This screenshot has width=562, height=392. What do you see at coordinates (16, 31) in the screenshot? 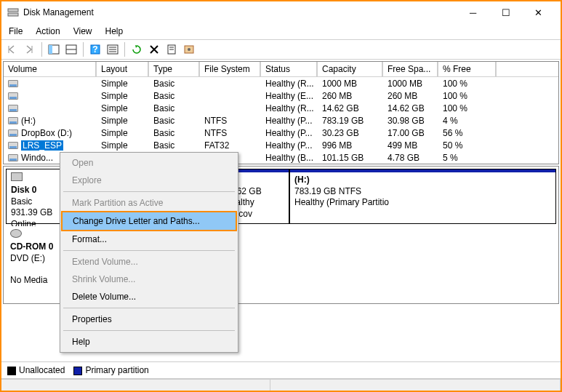
I see `menu-file: File` at bounding box center [16, 31].